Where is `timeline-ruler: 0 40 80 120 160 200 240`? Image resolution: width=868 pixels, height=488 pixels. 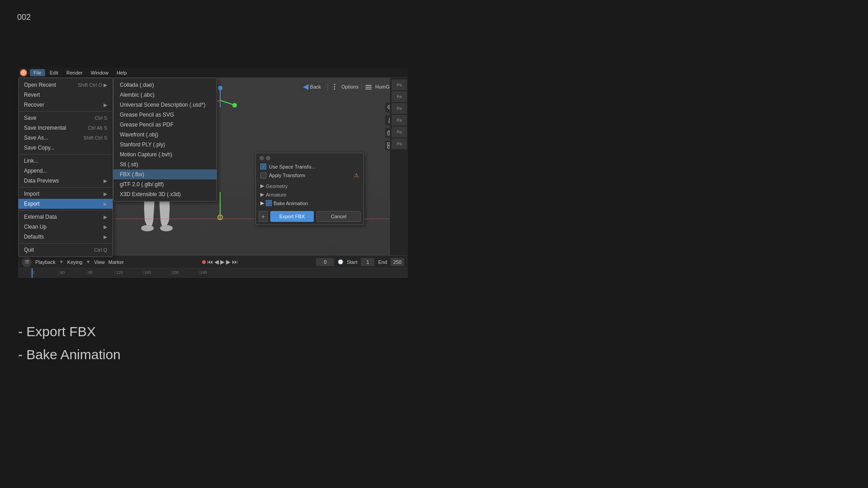 timeline-ruler: 0 40 80 120 160 200 240 is located at coordinates (213, 273).